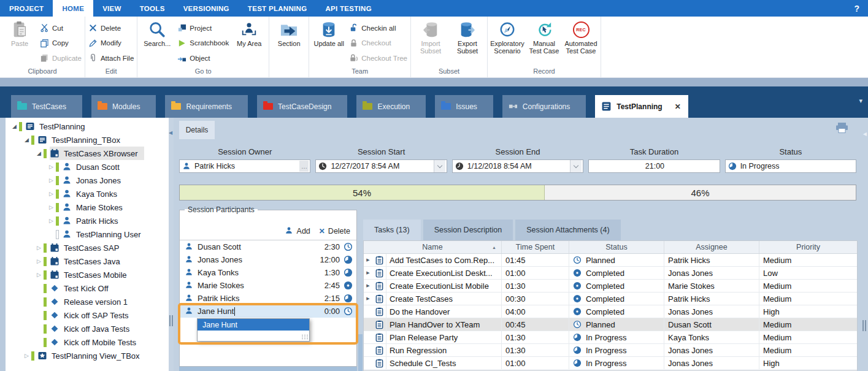 The width and height of the screenshot is (868, 371). What do you see at coordinates (87, 275) in the screenshot?
I see `tree-item-testcases-mobile: ▷ TestCases Mobile` at bounding box center [87, 275].